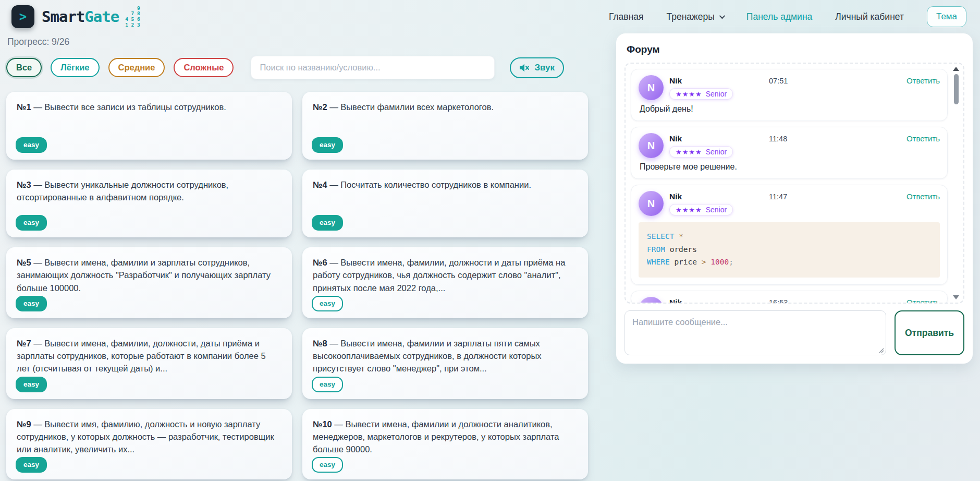 The image size is (980, 481). What do you see at coordinates (790, 109) in the screenshot?
I see `message-text: Добрый день!` at bounding box center [790, 109].